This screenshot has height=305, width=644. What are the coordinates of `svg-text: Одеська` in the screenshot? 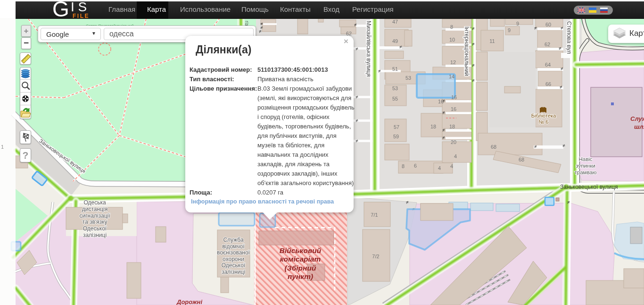 It's located at (95, 203).